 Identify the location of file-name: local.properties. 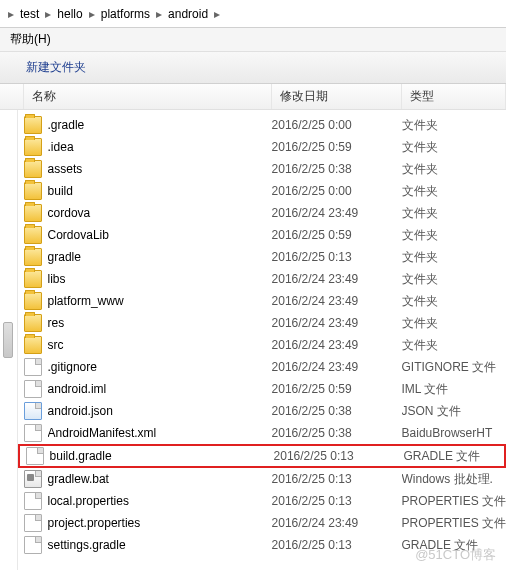
(160, 501).